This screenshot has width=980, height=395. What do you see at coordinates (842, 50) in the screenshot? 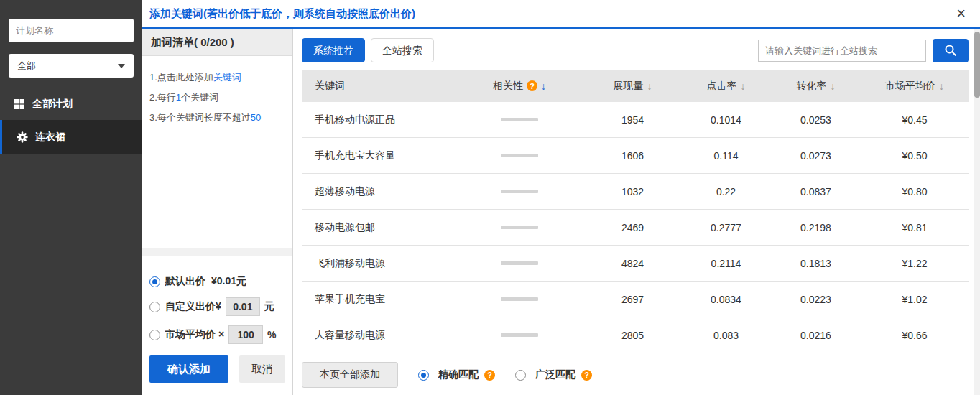
I see `keyword-search-input` at bounding box center [842, 50].